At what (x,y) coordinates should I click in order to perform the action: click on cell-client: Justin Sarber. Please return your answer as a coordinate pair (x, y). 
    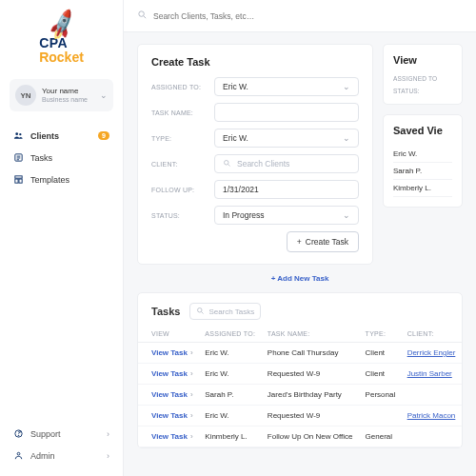
    Looking at the image, I should click on (432, 374).